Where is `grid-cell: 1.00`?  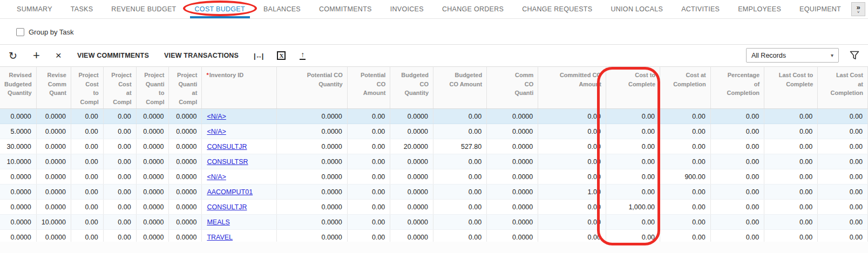 grid-cell: 1.00 is located at coordinates (572, 192).